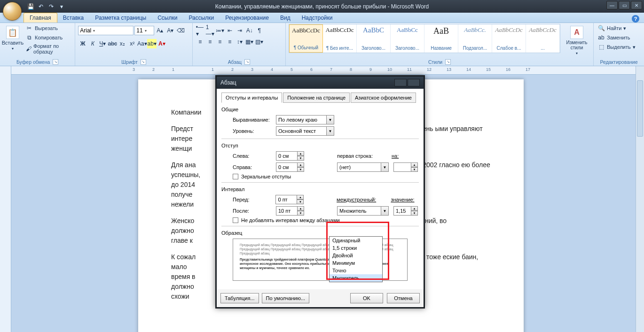 This screenshot has width=644, height=332. I want to click on font-size-combo: 11▾, so click(144, 31).